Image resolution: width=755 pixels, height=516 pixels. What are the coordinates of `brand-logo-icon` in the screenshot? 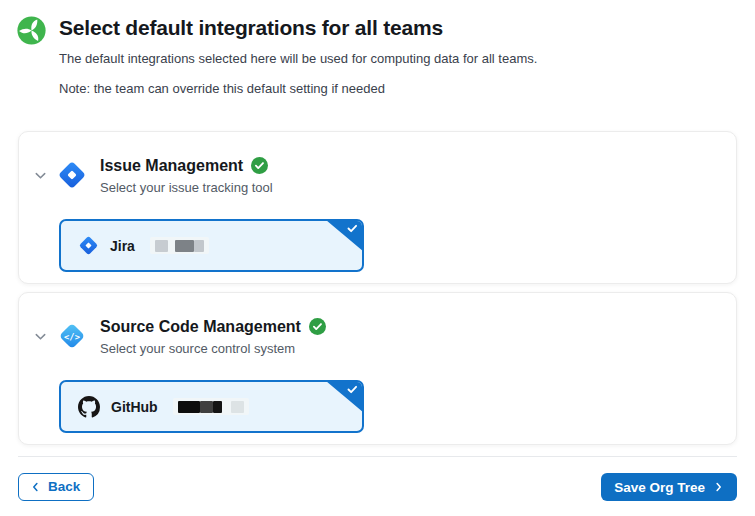 It's located at (32, 32).